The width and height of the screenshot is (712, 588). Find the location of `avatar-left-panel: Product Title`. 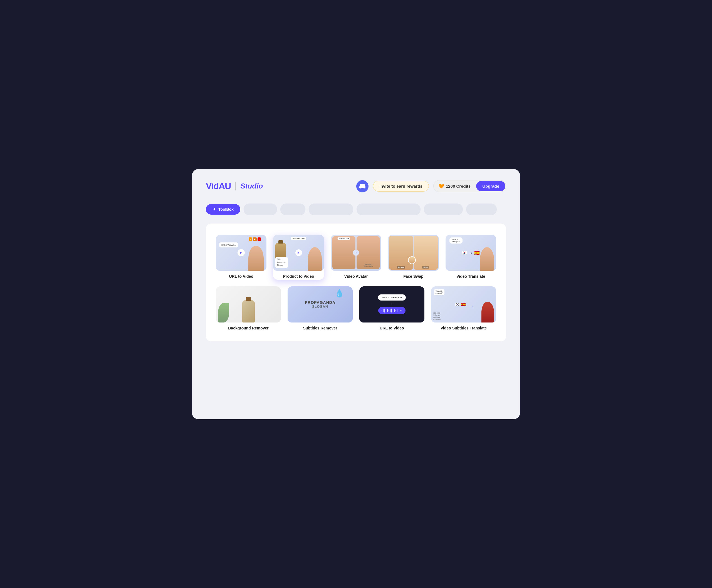

avatar-left-panel: Product Title is located at coordinates (344, 253).